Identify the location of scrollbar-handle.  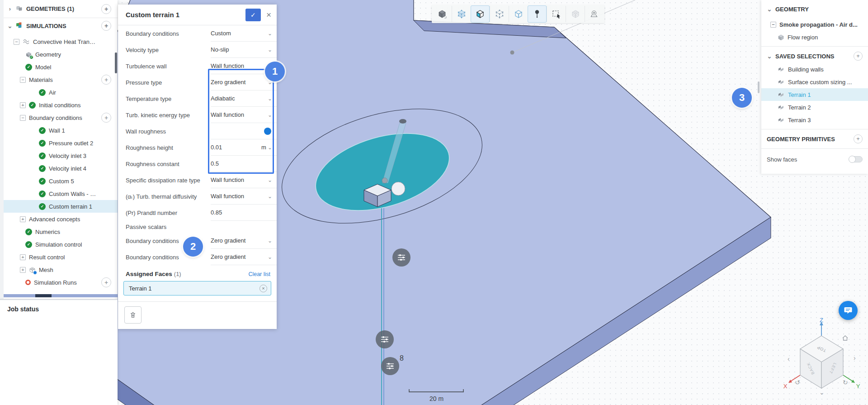
(43, 296).